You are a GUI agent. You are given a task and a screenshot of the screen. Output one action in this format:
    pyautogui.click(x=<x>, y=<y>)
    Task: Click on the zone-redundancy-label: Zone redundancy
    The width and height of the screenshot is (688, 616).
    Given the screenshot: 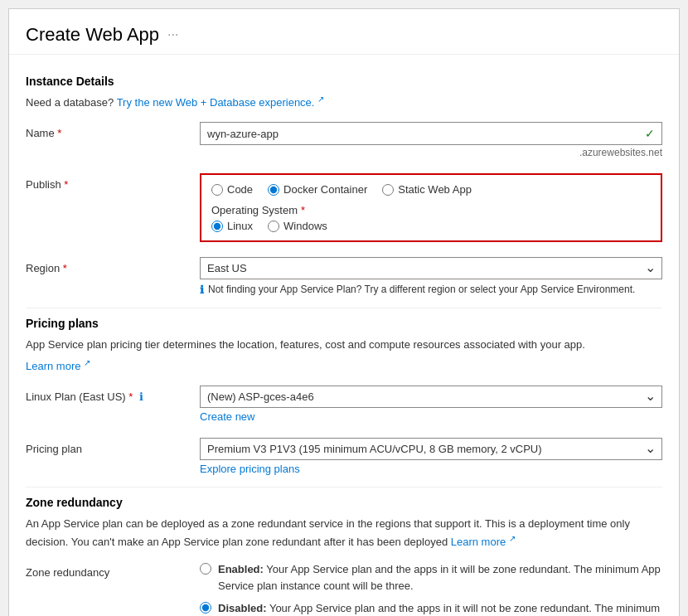 What is the action you would take?
    pyautogui.click(x=113, y=570)
    